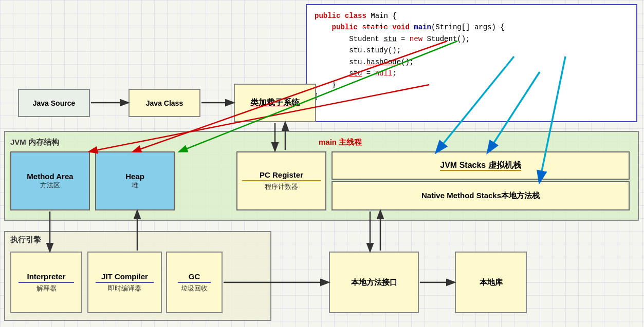 The height and width of the screenshot is (327, 644). Describe the element at coordinates (50, 177) in the screenshot. I see `method-area-title: Method Area` at that location.